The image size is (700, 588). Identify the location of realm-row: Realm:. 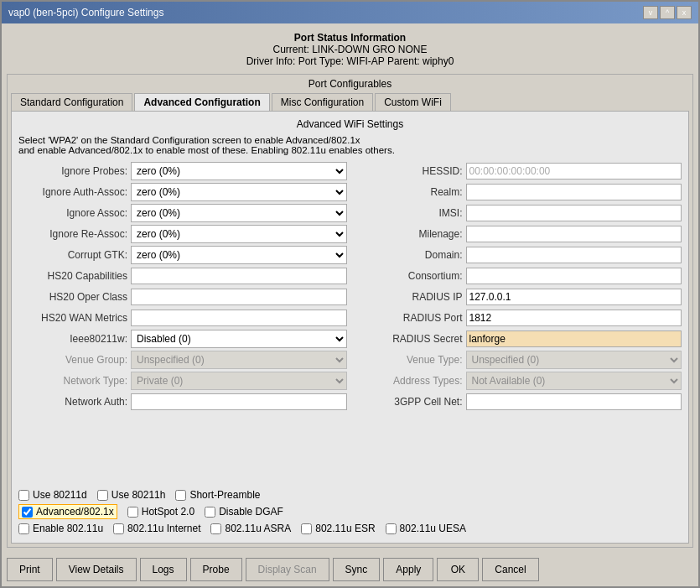
(518, 192).